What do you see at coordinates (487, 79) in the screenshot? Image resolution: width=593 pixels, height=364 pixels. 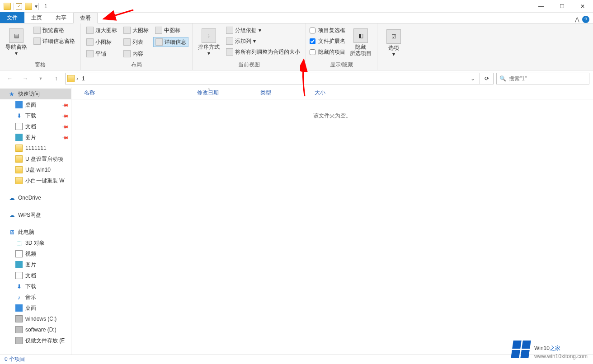 I see `refresh-button: ⟳` at bounding box center [487, 79].